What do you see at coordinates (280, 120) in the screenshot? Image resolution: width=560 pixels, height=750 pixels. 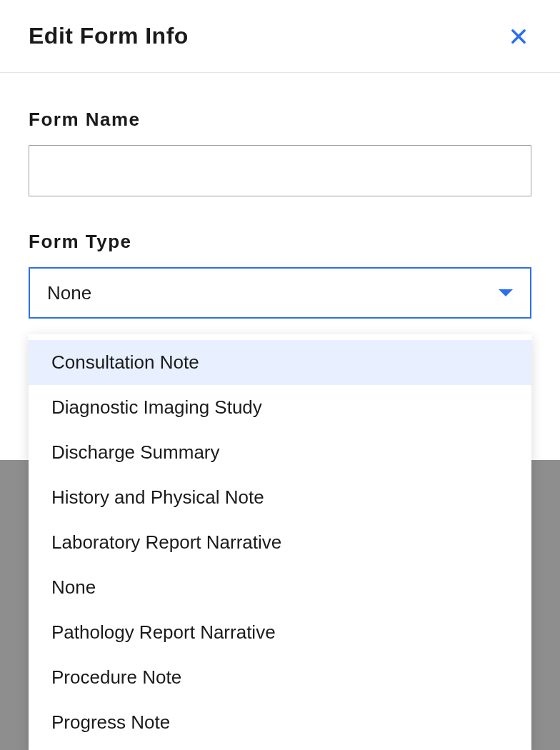 I see `form-name-label: Form Name` at bounding box center [280, 120].